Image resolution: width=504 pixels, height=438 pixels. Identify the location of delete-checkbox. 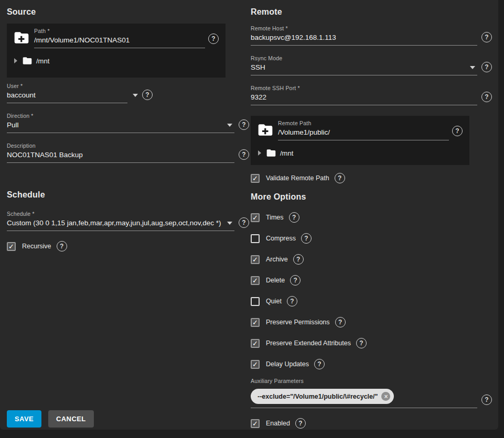
(255, 281).